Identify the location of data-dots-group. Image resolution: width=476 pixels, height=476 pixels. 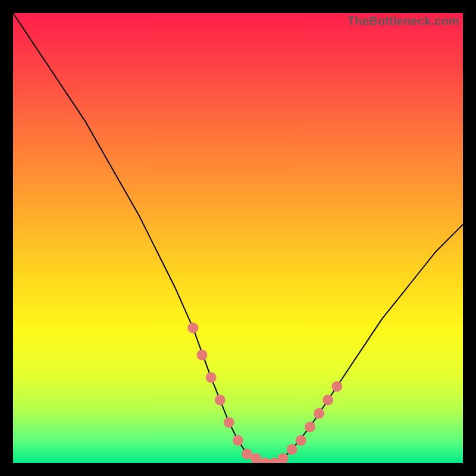
(265, 393).